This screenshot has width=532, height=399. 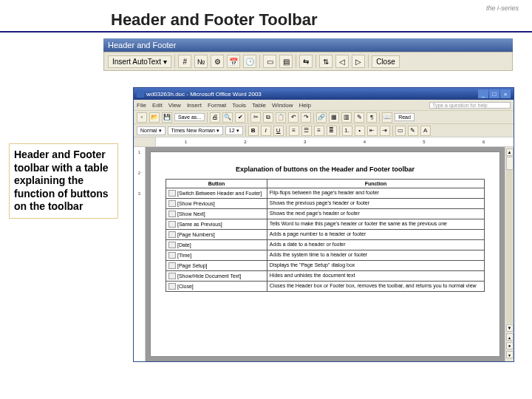 I want to click on read-icon: 📖, so click(x=387, y=117).